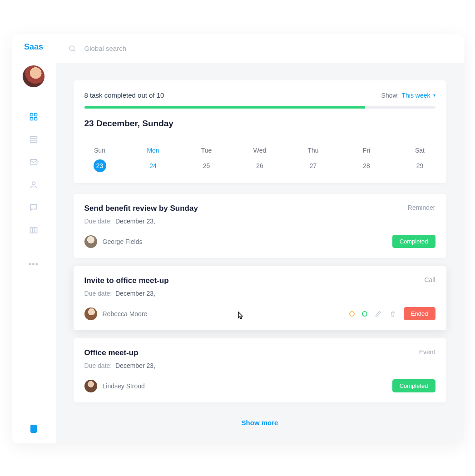 This screenshot has width=475, height=476. Describe the element at coordinates (34, 117) in the screenshot. I see `dashboard-icon` at that location.